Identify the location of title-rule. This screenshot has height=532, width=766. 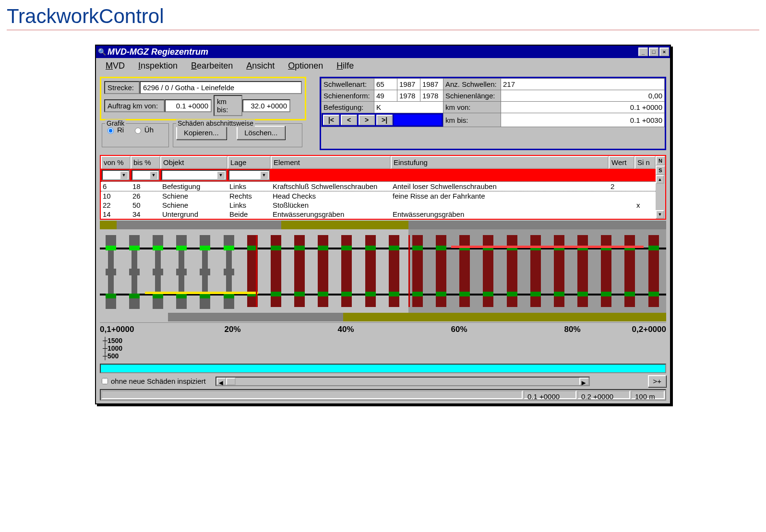
(383, 30).